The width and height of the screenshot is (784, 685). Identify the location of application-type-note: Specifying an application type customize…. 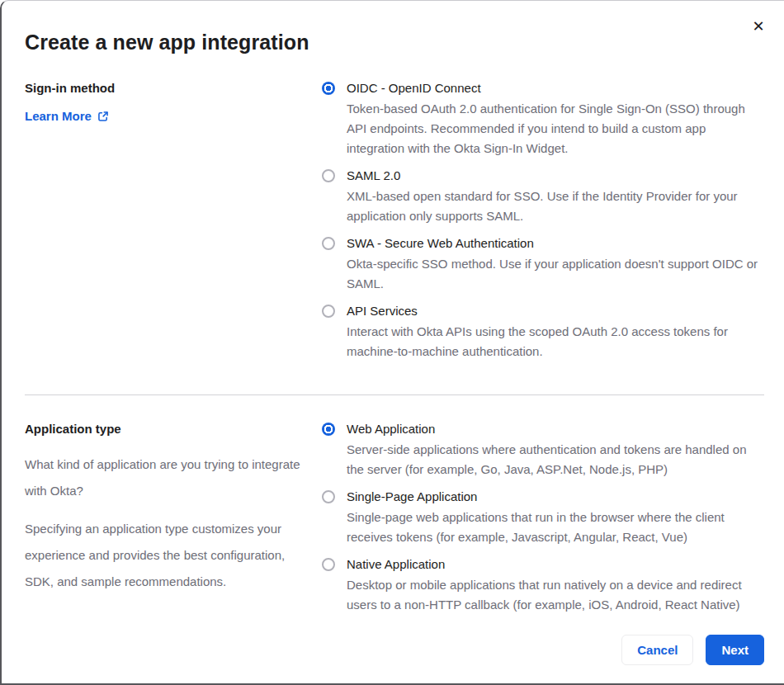
(165, 555).